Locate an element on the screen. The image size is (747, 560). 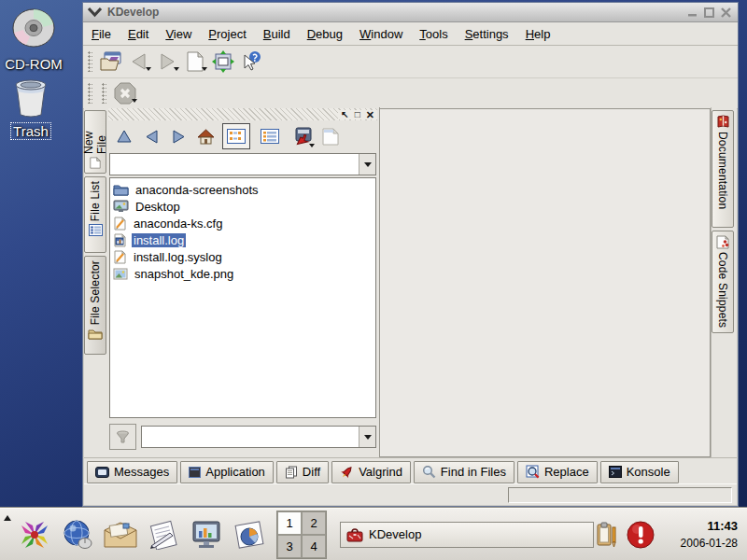
minimize-button is located at coordinates (692, 12).